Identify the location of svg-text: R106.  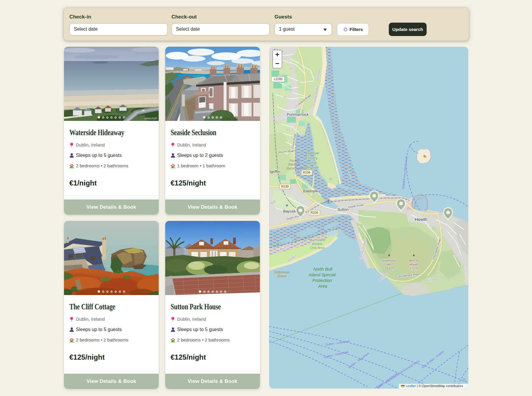
(307, 172).